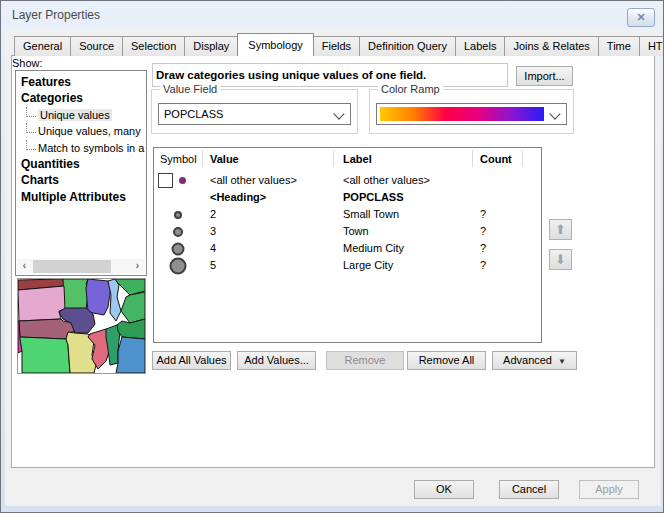 This screenshot has height=513, width=664. I want to click on import-button: Import..., so click(544, 76).